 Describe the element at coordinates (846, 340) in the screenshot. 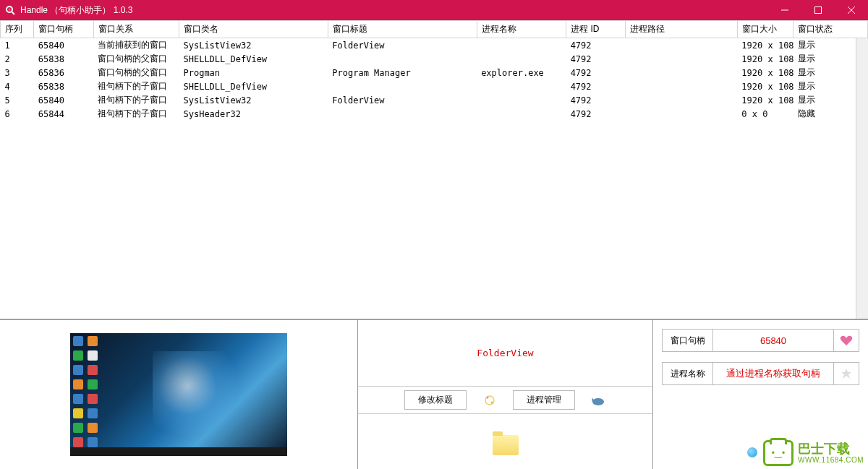

I see `heart-icon` at that location.